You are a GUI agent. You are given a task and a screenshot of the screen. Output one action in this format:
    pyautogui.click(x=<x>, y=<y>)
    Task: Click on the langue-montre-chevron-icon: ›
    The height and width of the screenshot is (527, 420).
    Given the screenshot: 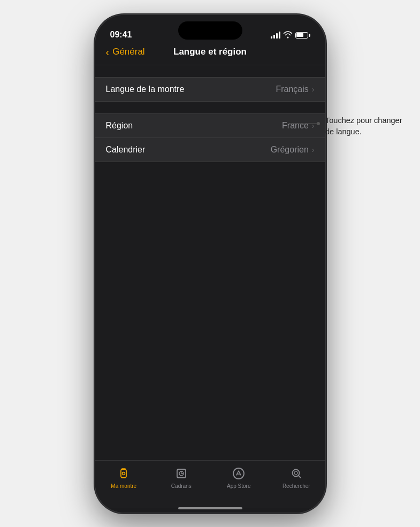 What is the action you would take?
    pyautogui.click(x=314, y=89)
    